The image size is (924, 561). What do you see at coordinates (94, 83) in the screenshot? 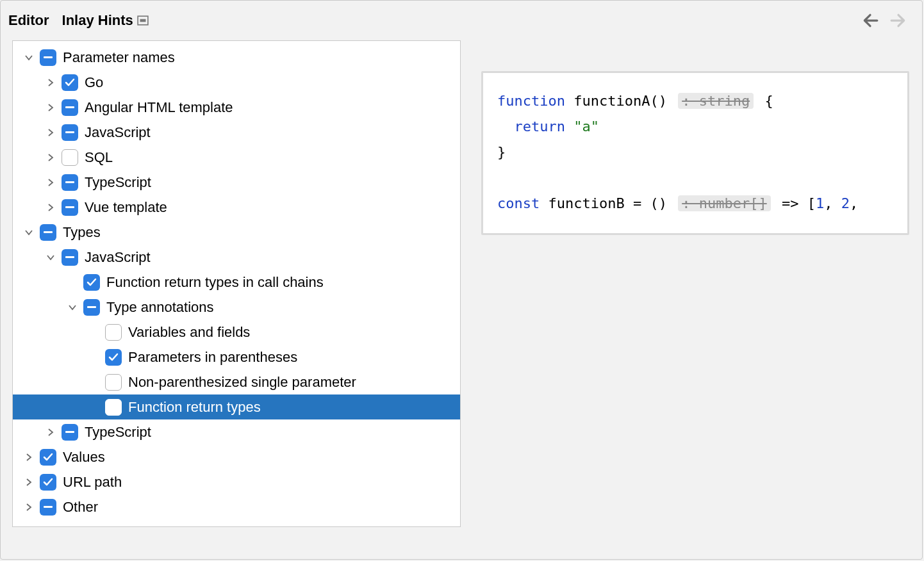
I see `tree-item-label: Go` at bounding box center [94, 83].